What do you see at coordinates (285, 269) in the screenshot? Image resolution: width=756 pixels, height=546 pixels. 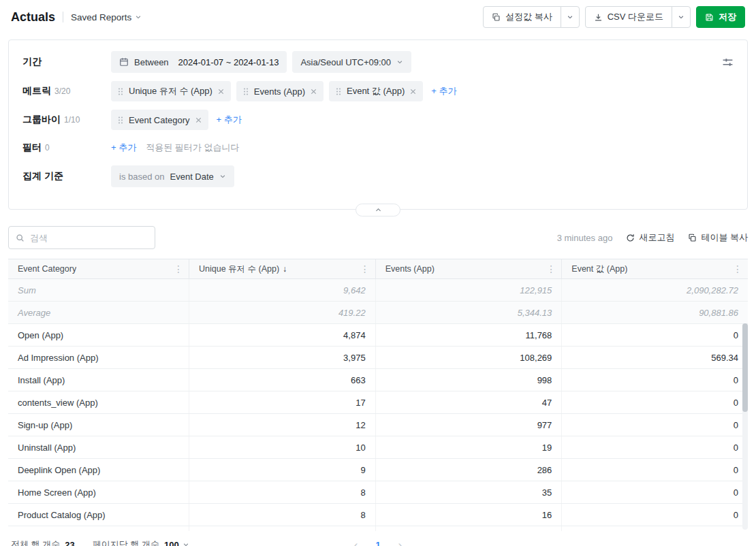 I see `sort-desc-icon: ↓` at bounding box center [285, 269].